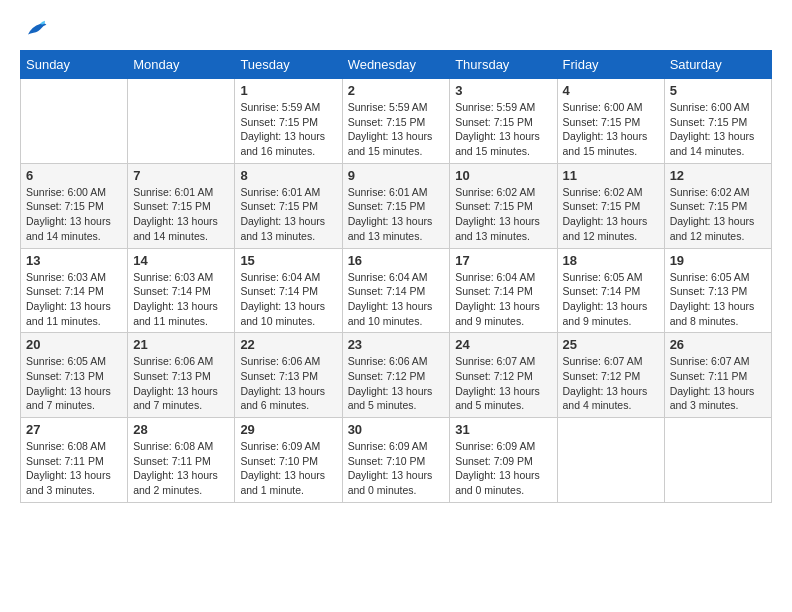 This screenshot has width=792, height=612. Describe the element at coordinates (74, 290) in the screenshot. I see `calendar-cell: 13Sunrise: 6:03 AM Sunset: 7:14 PM Dayli…` at that location.